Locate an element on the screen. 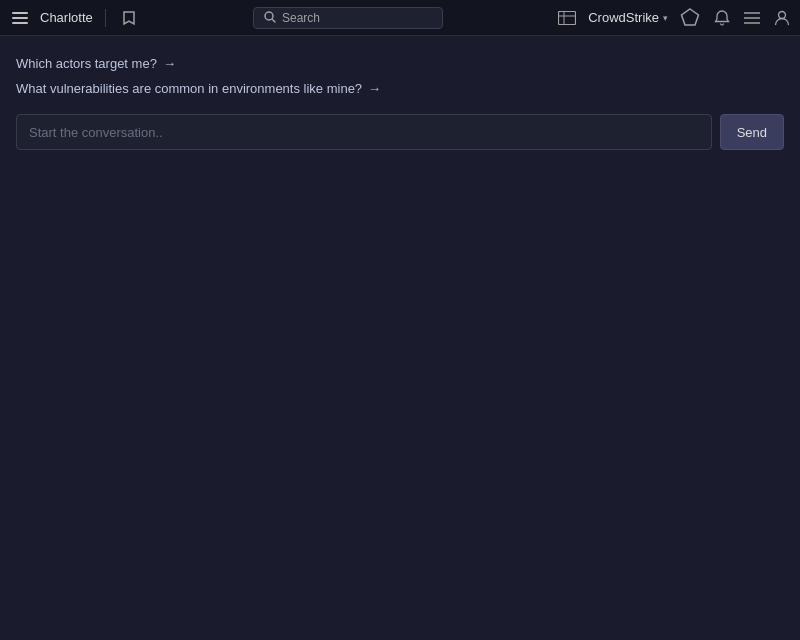 The width and height of the screenshot is (800, 640). bookmark-icon is located at coordinates (129, 18).